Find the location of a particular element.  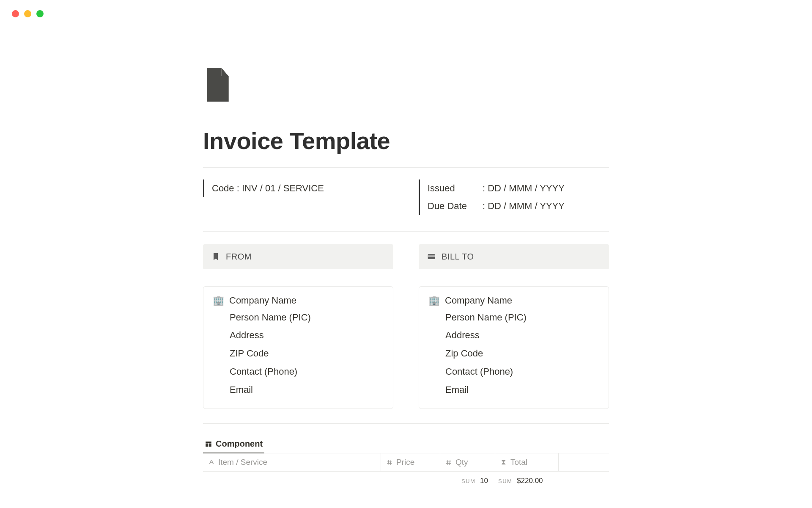

billto-heading: BILL TO is located at coordinates (458, 257).